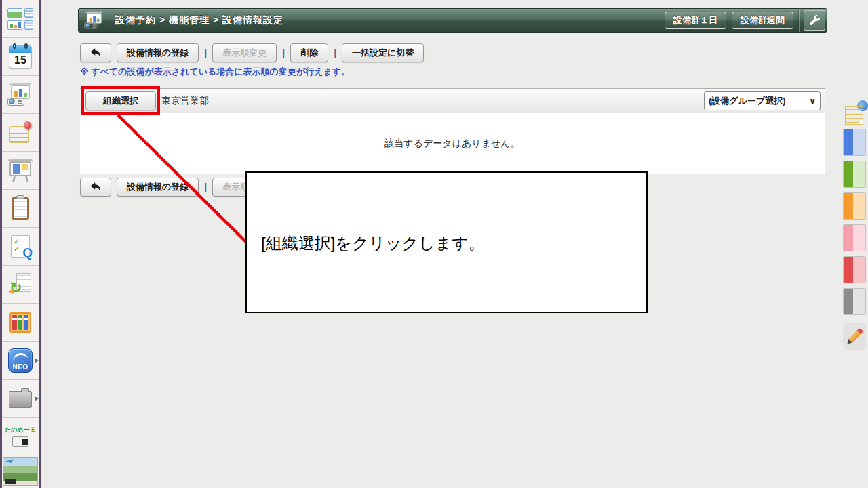  What do you see at coordinates (252, 53) in the screenshot?
I see `toolbar-top: 設備情報の登録 | 表示順変更 | 削除 | 一括設定に切替` at bounding box center [252, 53].